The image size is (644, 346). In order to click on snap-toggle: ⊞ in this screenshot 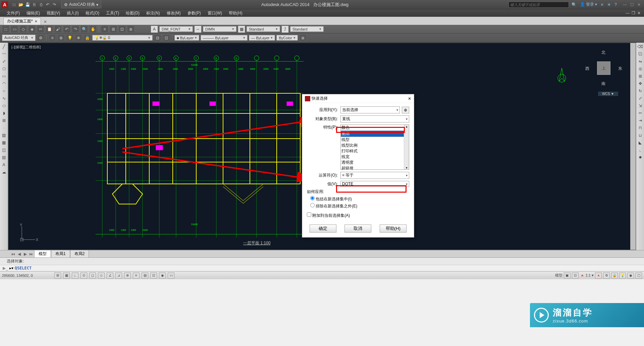, I will do `click(58, 276)`.